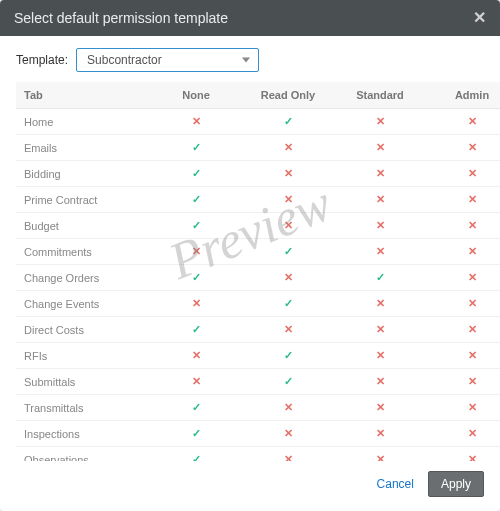 The height and width of the screenshot is (511, 500). I want to click on table-row: RFIs✕✓✕✕, so click(258, 356).